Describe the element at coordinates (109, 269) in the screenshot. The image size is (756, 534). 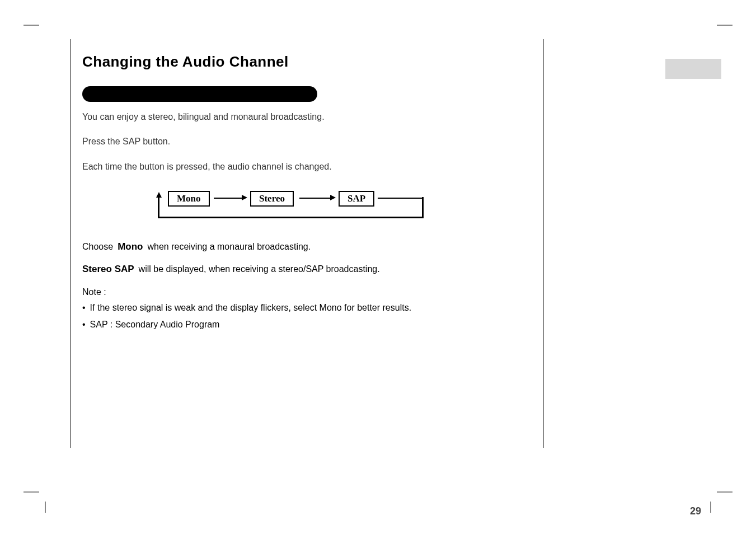
I see `stereo-sap-label: Stereo SAP` at that location.